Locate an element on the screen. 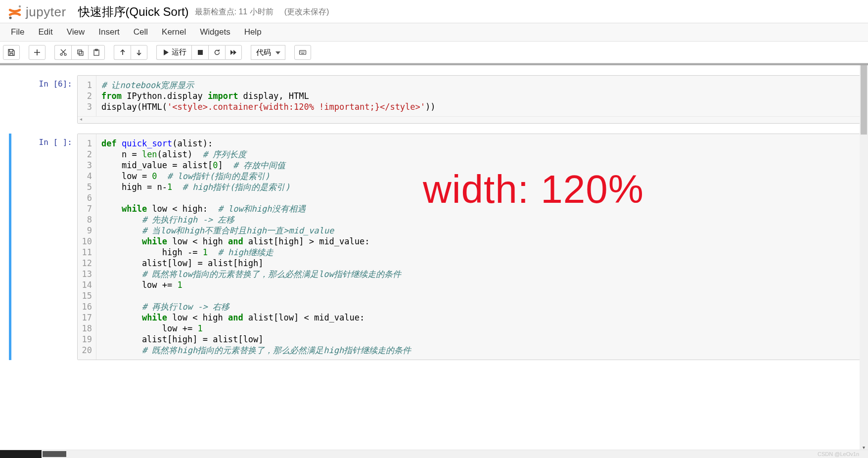 This screenshot has height=458, width=868. command-palette-button is located at coordinates (303, 52).